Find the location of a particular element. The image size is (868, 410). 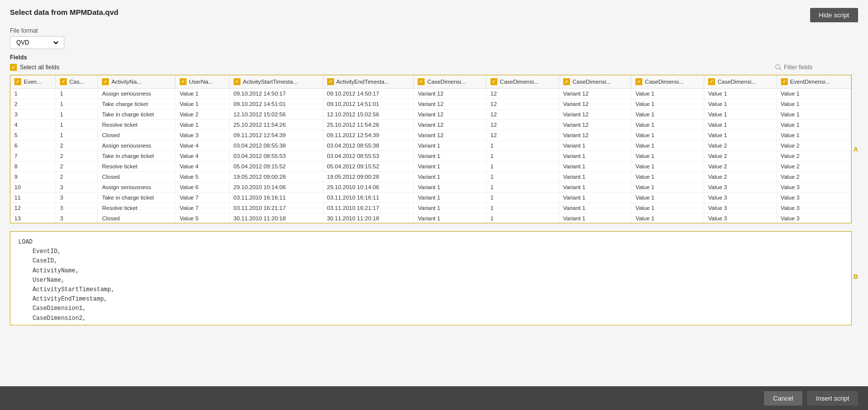

cell-activitystarttimestamp: 09.11.2012 12:54:39 is located at coordinates (276, 136).